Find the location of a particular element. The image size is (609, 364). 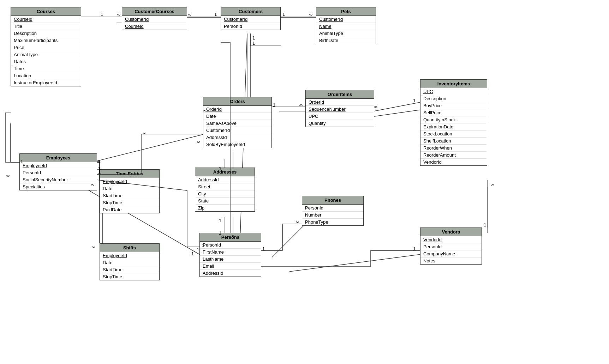

card-oi-ii-inf: ∞ is located at coordinates (376, 107).